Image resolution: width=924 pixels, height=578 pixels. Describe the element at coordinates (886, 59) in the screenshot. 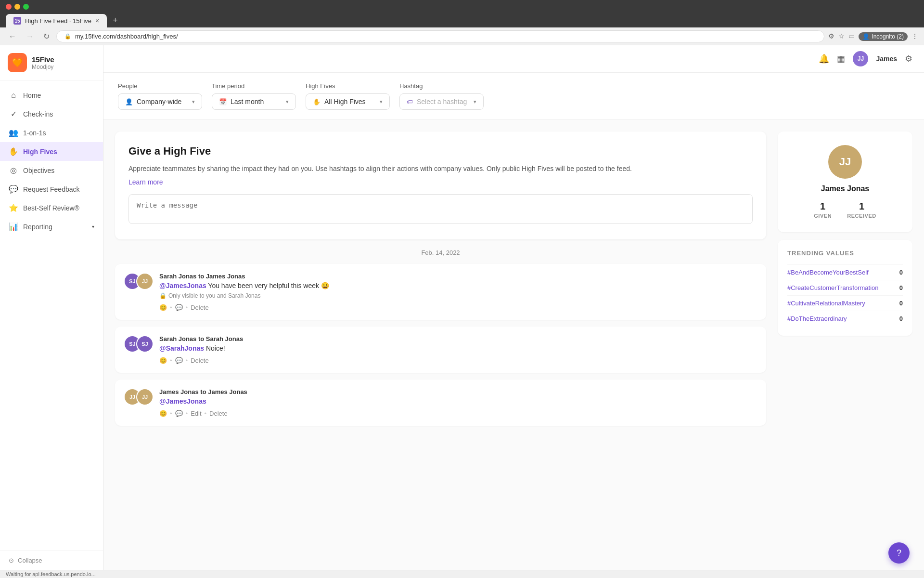

I see `header-username: James` at that location.